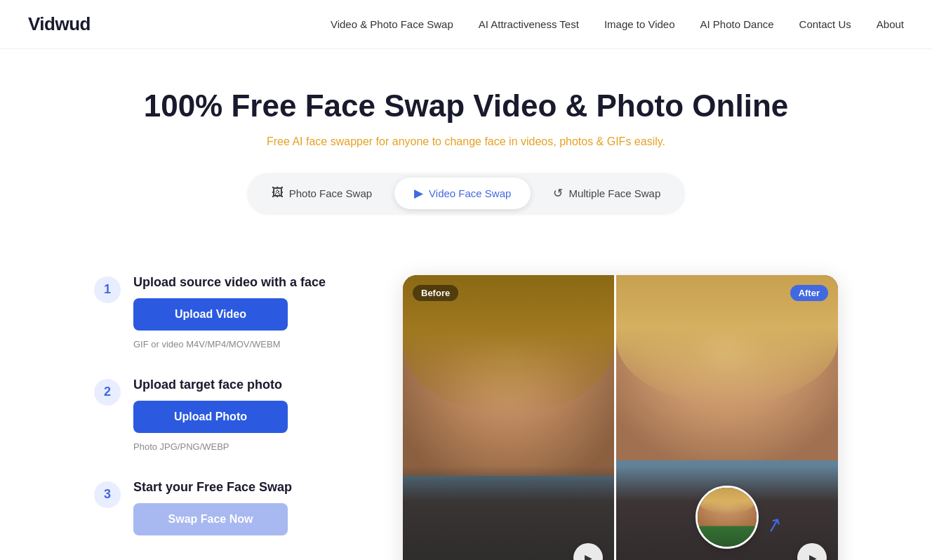 The height and width of the screenshot is (560, 932). What do you see at coordinates (211, 314) in the screenshot?
I see `upload-video-button: Upload Video` at bounding box center [211, 314].